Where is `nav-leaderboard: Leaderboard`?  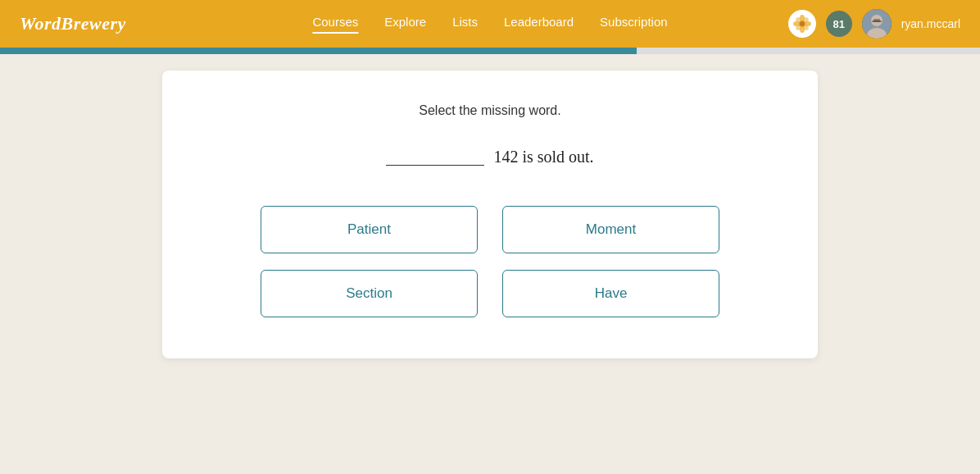 nav-leaderboard: Leaderboard is located at coordinates (539, 25).